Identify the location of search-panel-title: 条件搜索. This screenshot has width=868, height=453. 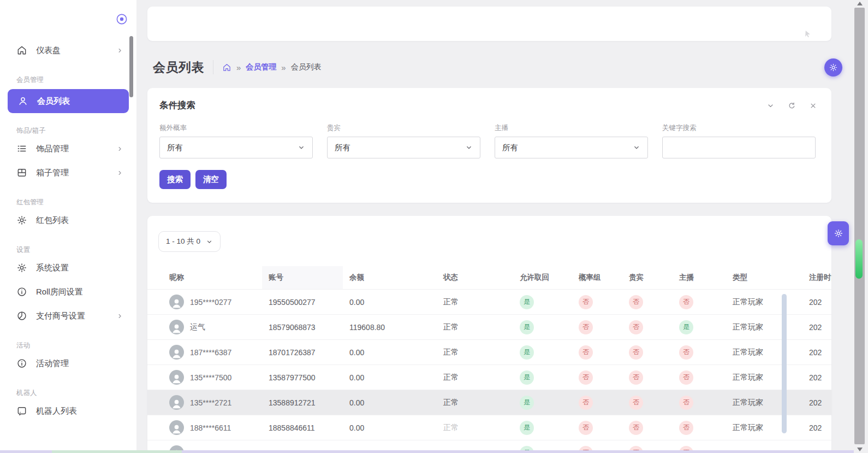
(177, 105).